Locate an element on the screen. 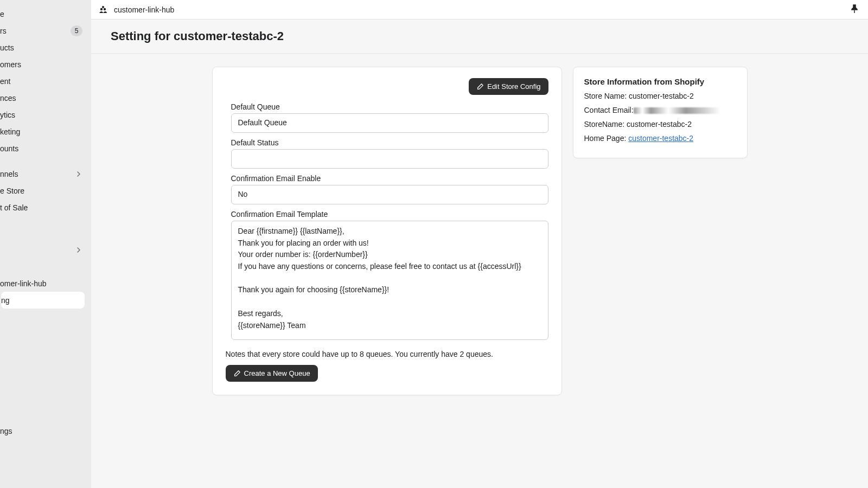  sidebar-nav-item: ytics is located at coordinates (46, 115).